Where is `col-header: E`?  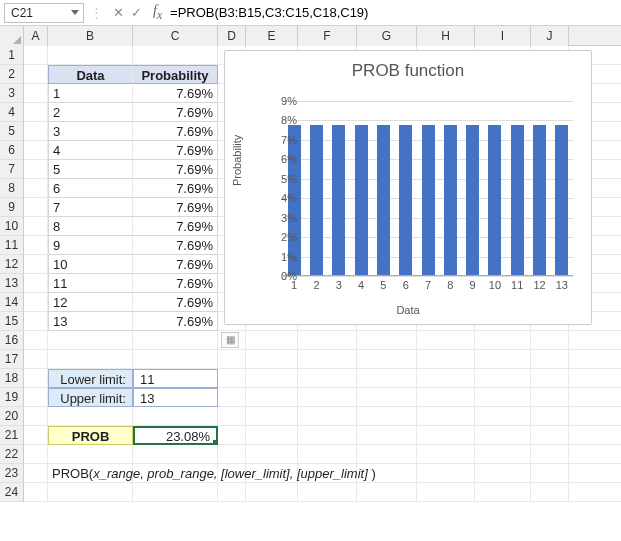
col-header: E is located at coordinates (272, 36).